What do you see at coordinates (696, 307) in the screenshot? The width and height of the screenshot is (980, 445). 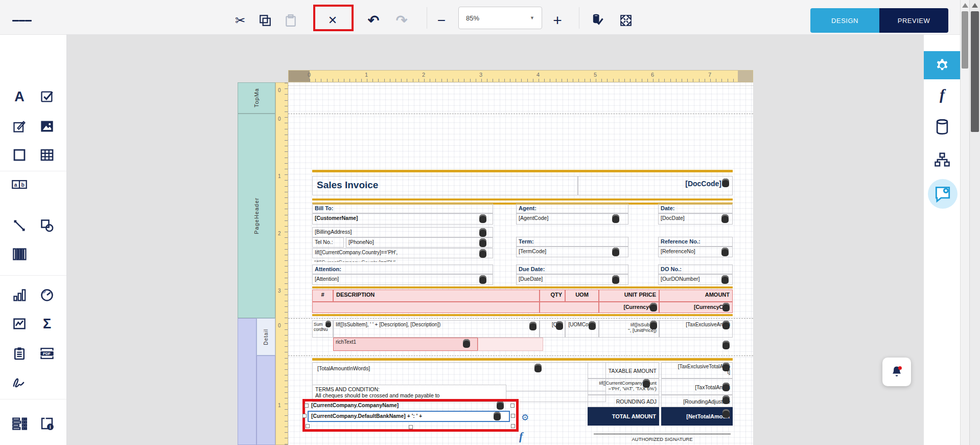 I see `field-currency-amount: [CurrencyCod` at bounding box center [696, 307].